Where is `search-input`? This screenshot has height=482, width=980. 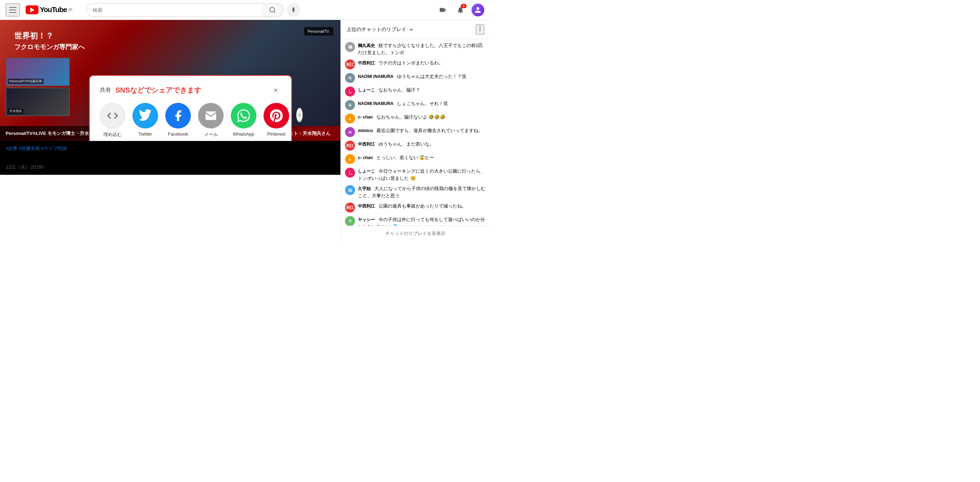
search-input is located at coordinates (173, 10).